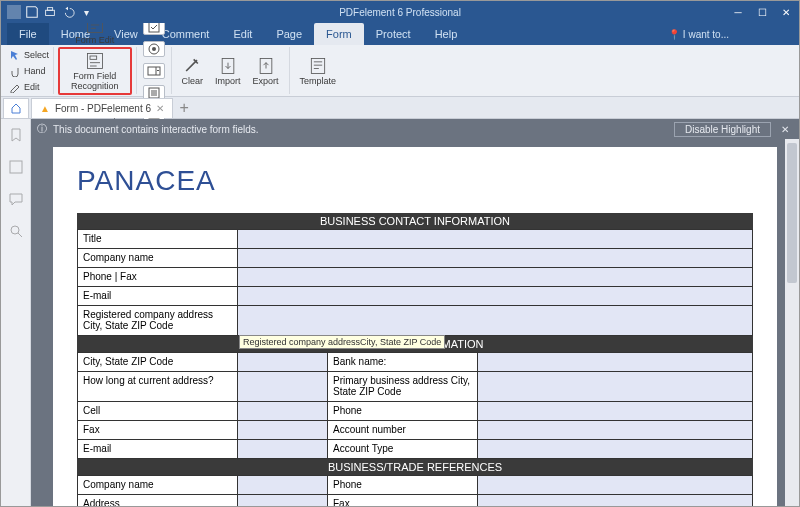  What do you see at coordinates (283, 450) in the screenshot?
I see `field-email2` at bounding box center [283, 450].